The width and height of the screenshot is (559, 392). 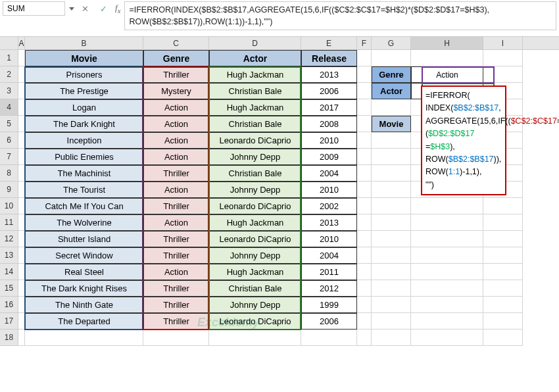 What do you see at coordinates (176, 43) in the screenshot?
I see `col-header: C` at bounding box center [176, 43].